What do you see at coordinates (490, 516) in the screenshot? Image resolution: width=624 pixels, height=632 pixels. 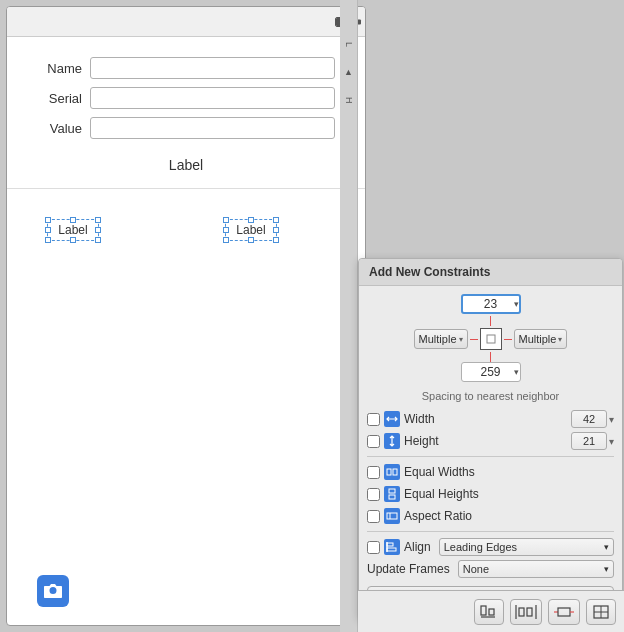 I see `aspect-ratio-row: Aspect Ratio` at bounding box center [490, 516].